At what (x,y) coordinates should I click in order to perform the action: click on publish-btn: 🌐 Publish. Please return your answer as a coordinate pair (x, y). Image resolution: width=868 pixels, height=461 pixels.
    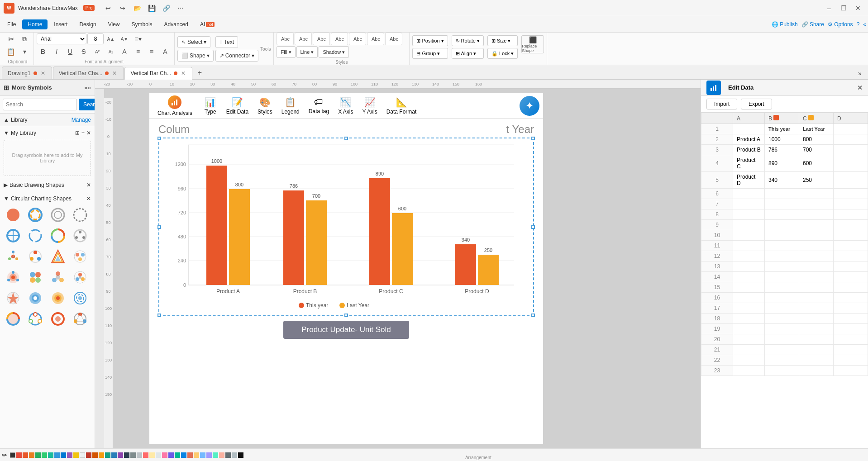
    Looking at the image, I should click on (785, 24).